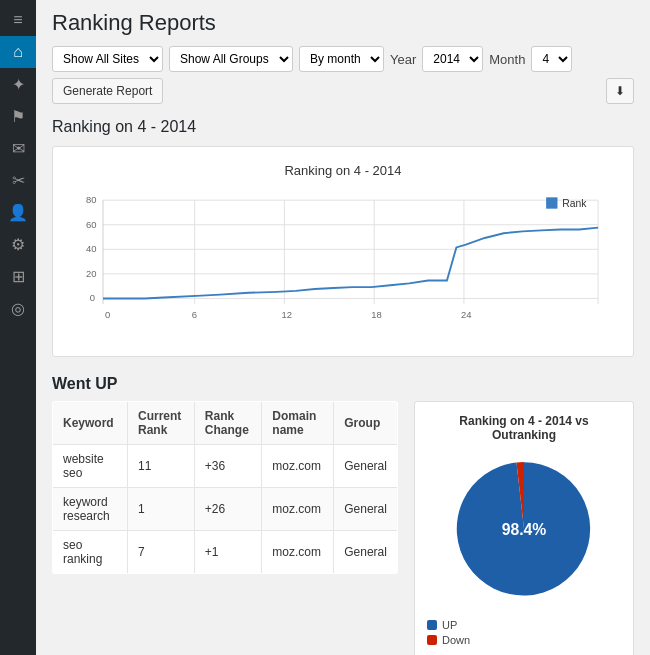  I want to click on down-label: Down, so click(456, 640).